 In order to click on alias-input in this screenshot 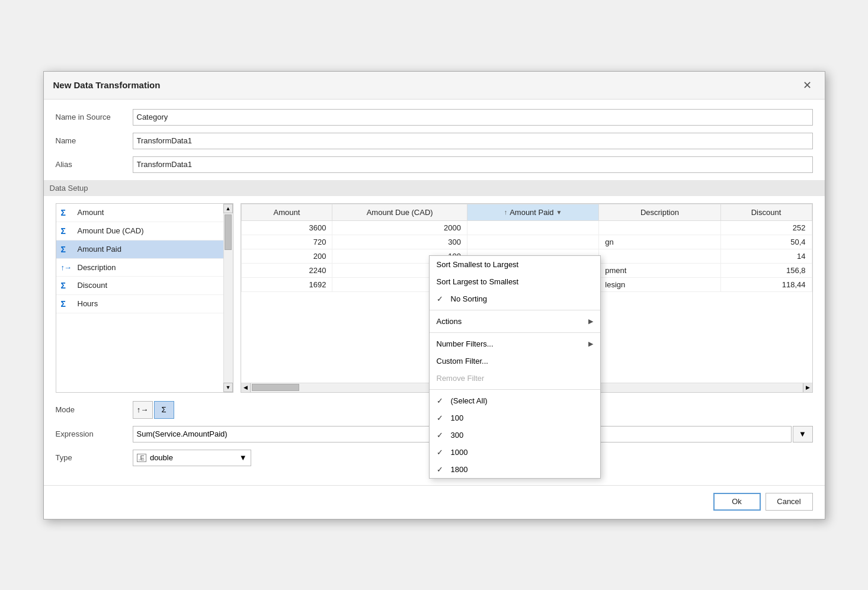, I will do `click(473, 165)`.